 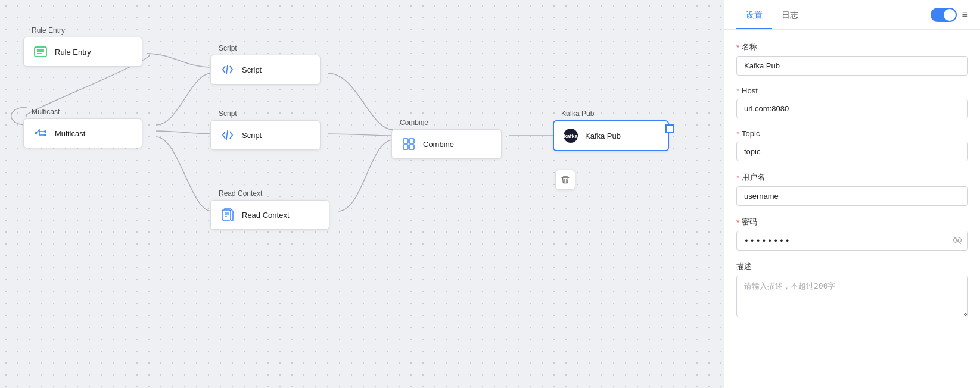 I want to click on trash-icon, so click(x=565, y=180).